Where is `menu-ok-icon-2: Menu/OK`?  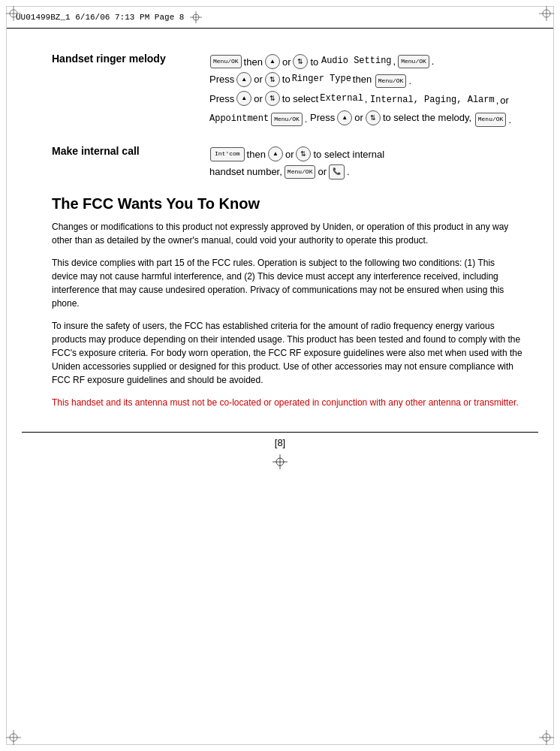
menu-ok-icon-2: Menu/OK is located at coordinates (414, 62).